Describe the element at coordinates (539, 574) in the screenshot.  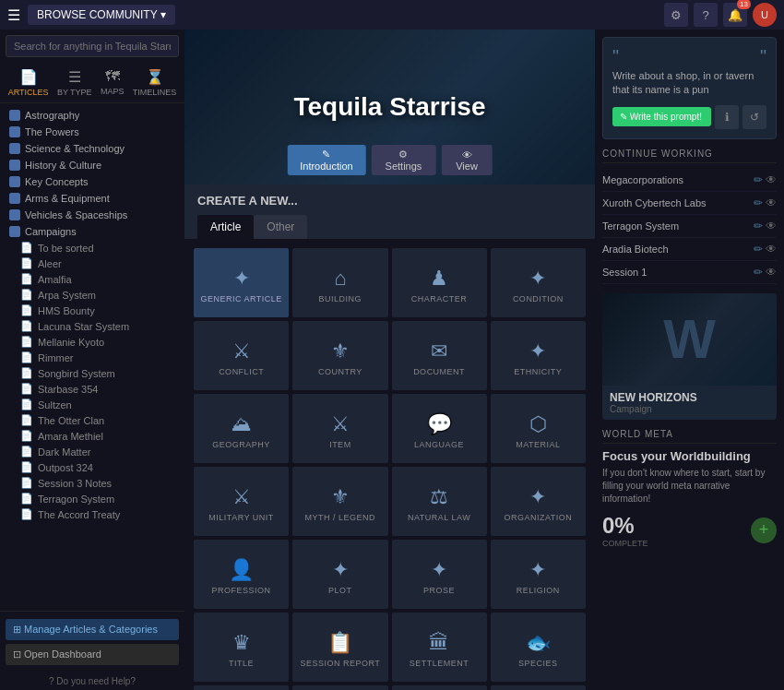
I see `grid-religion: ✦ RELIGION` at that location.